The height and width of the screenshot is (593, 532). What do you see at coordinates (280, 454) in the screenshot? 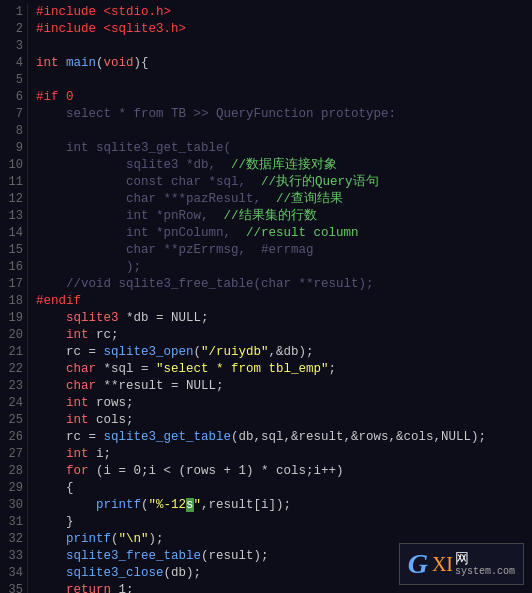
I see `code-line: int i;` at bounding box center [280, 454].